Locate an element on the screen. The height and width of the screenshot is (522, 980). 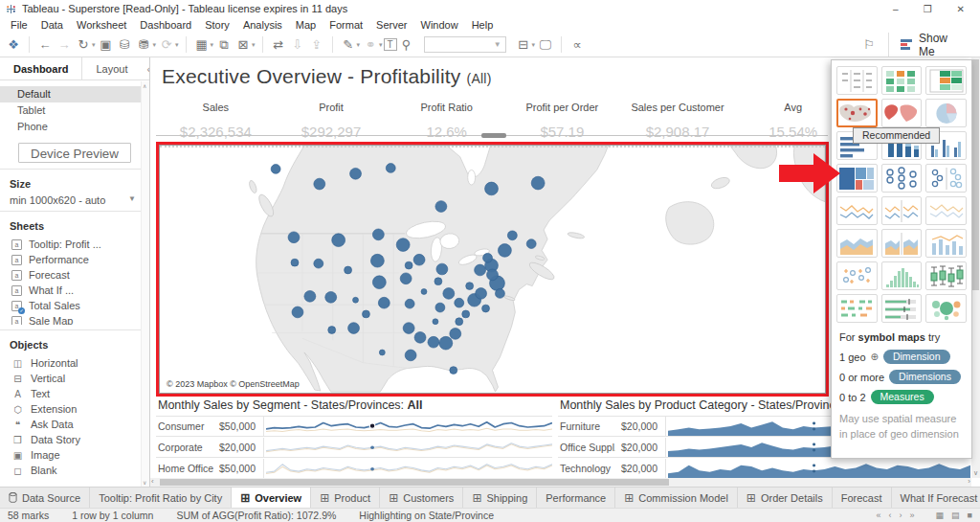
menu-help: Help is located at coordinates (482, 25).